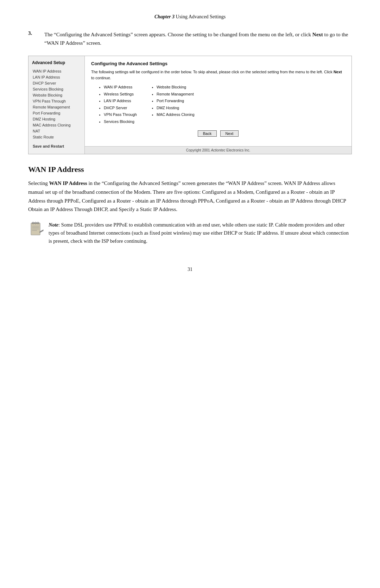  What do you see at coordinates (218, 150) in the screenshot?
I see `copyright-brand: Actiontec` at bounding box center [218, 150].